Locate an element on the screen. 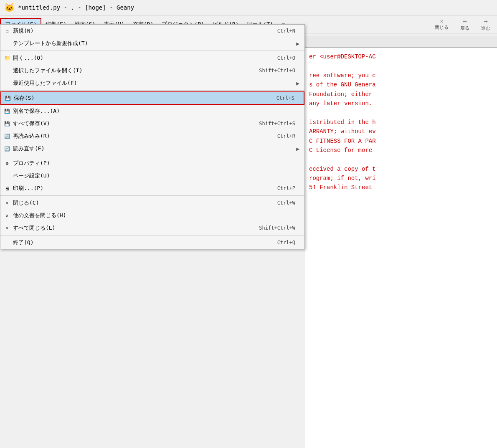 The image size is (497, 448). menu-item-print: 🖨 印刷...(P) Ctrl+P is located at coordinates (152, 188).